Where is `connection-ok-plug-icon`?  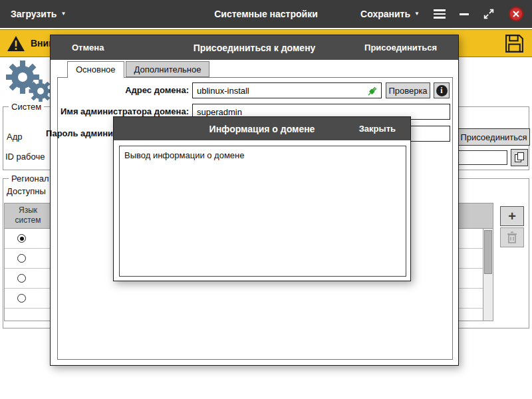 connection-ok-plug-icon is located at coordinates (372, 92).